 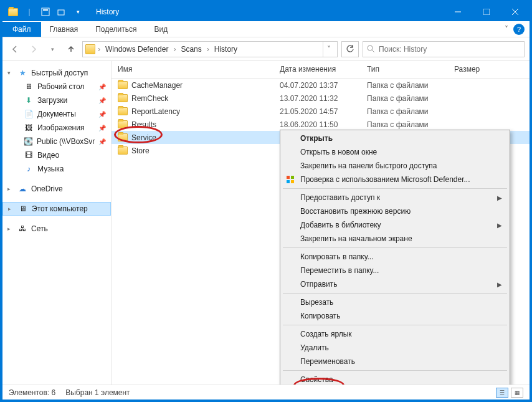 I want to click on menu-item: Восстановить прежнюю версию, so click(x=395, y=211).